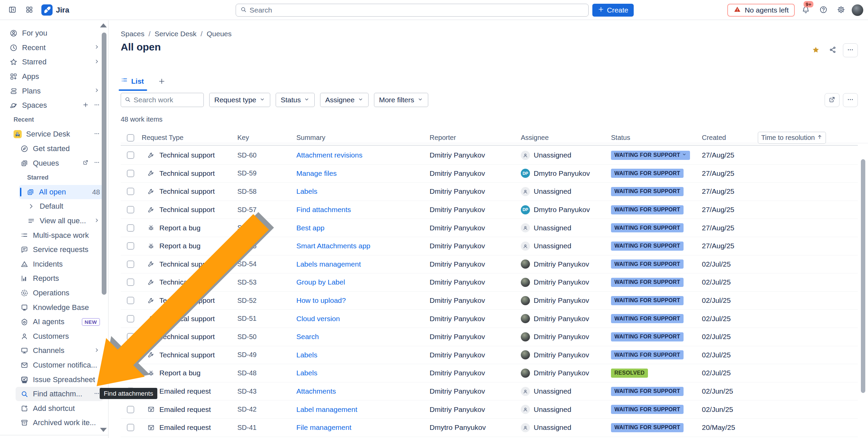 The height and width of the screenshot is (438, 868). What do you see at coordinates (176, 34) in the screenshot?
I see `breadcrumb-service-desk: Service Desk` at bounding box center [176, 34].